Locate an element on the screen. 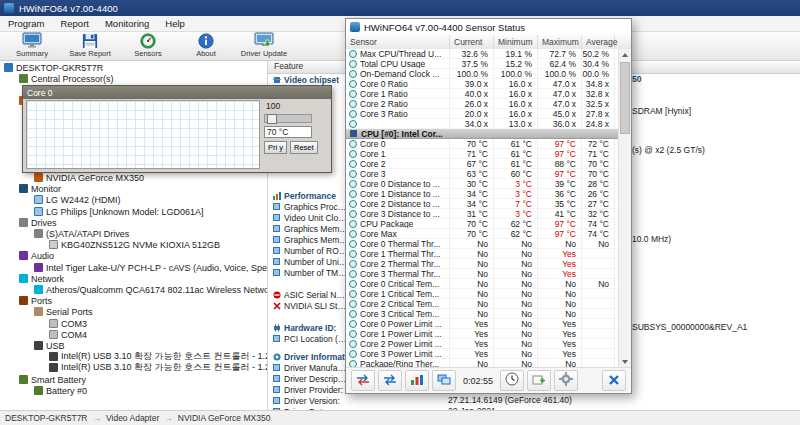 This screenshot has height=425, width=800. sensor-column-header: Sensor is located at coordinates (398, 42).